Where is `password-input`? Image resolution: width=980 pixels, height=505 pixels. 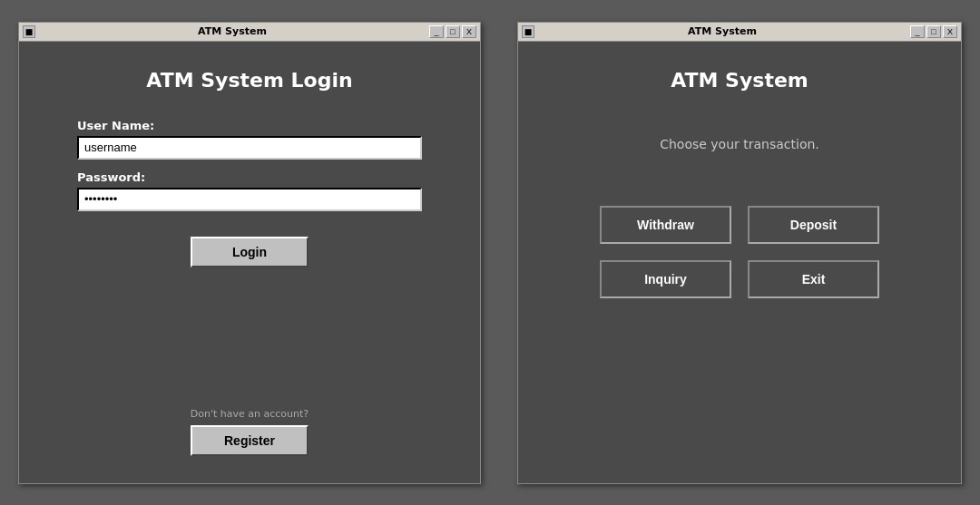 password-input is located at coordinates (250, 199).